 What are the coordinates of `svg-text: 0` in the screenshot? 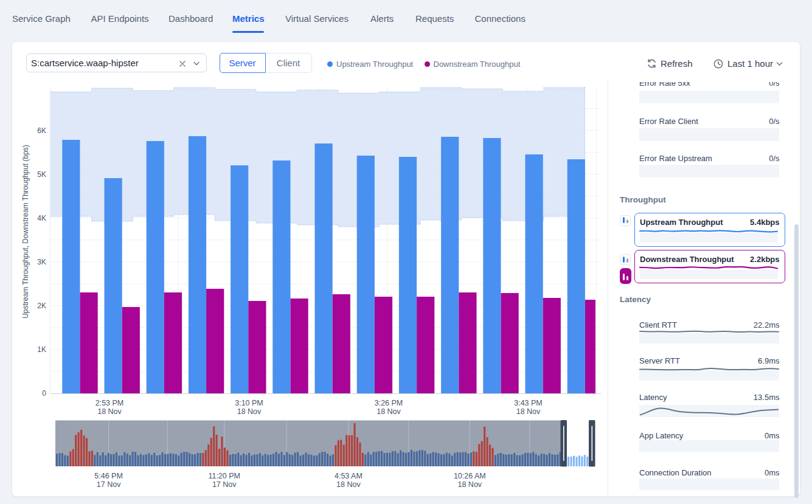 It's located at (44, 393).